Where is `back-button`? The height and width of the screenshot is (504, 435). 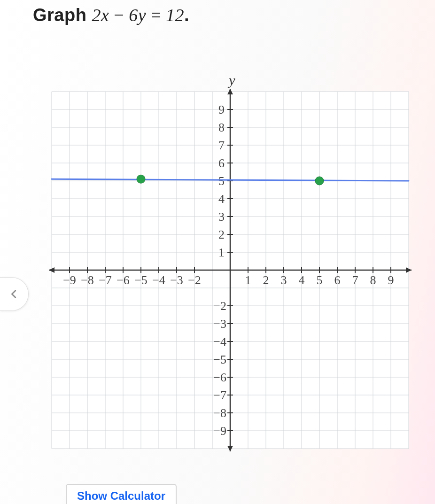
back-button is located at coordinates (14, 294).